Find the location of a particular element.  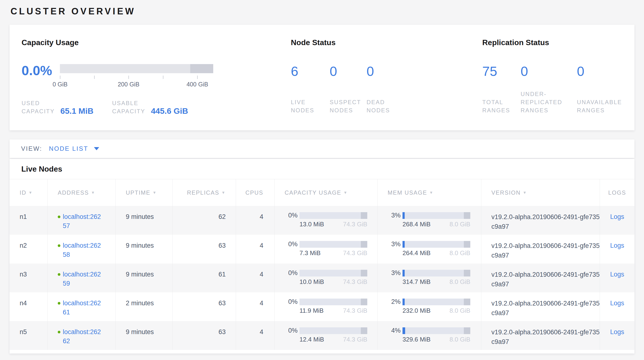

column-header-cpus: CPUS is located at coordinates (255, 193).